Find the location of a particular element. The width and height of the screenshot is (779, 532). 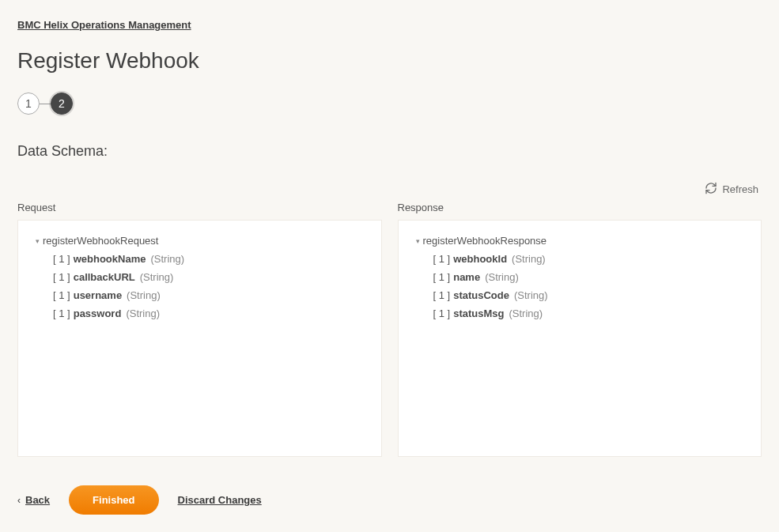

field-name: username is located at coordinates (98, 296).